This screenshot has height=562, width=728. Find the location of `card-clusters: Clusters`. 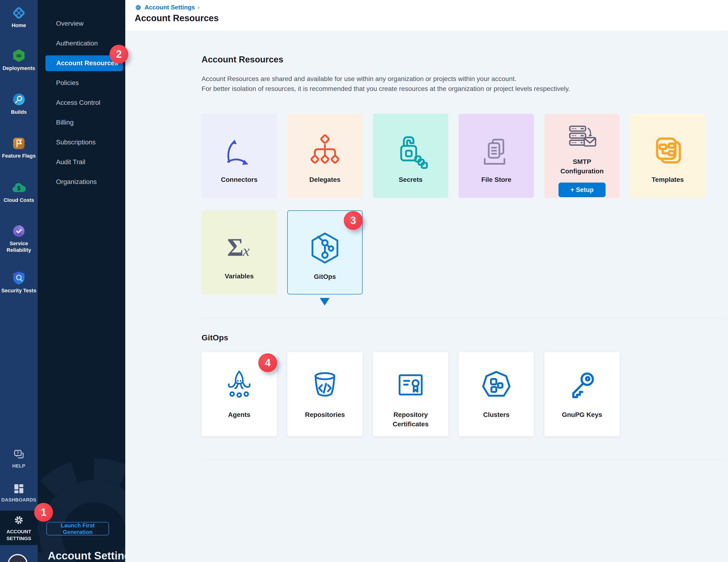

card-clusters: Clusters is located at coordinates (496, 394).